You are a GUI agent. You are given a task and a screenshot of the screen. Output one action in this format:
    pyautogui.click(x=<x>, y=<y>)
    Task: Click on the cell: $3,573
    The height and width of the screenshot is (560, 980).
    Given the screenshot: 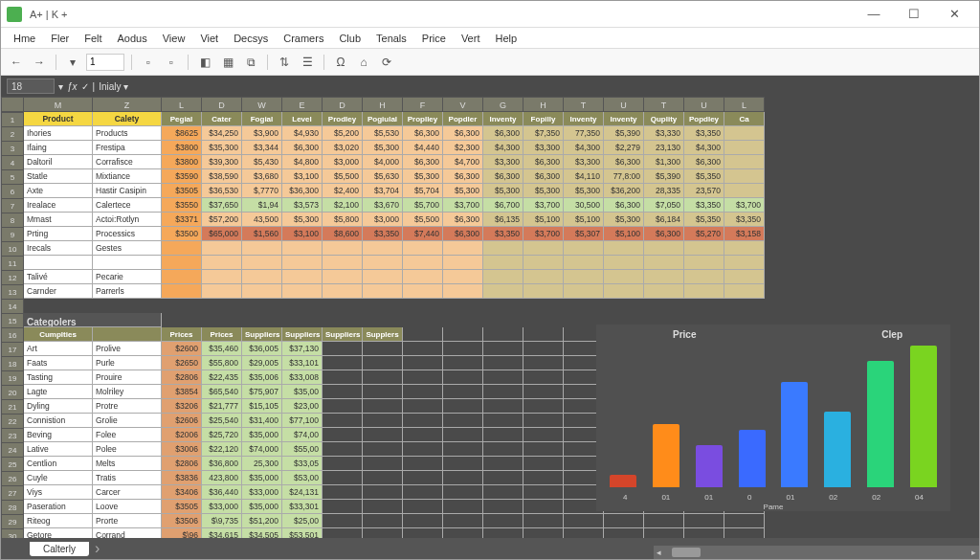 What is the action you would take?
    pyautogui.click(x=302, y=205)
    